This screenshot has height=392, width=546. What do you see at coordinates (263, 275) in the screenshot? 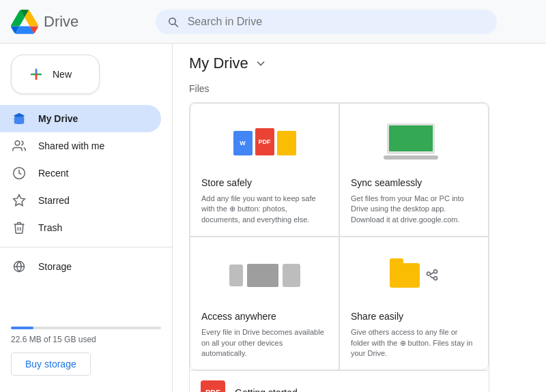
I see `laptop-shape` at bounding box center [263, 275].